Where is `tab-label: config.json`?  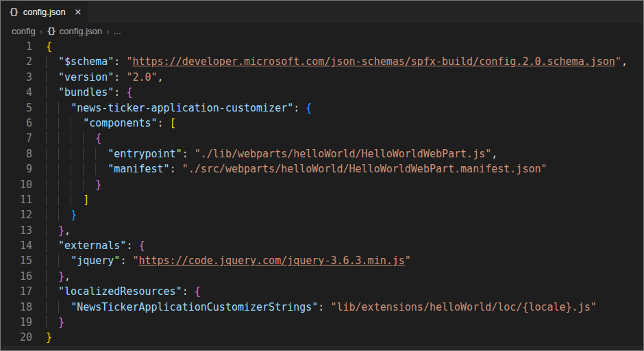
tab-label: config.json is located at coordinates (45, 12).